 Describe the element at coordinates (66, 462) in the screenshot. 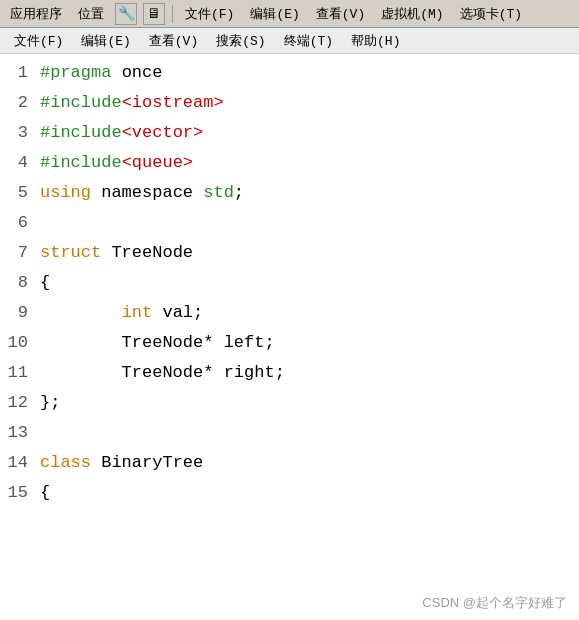

I see `code-segment: class` at that location.